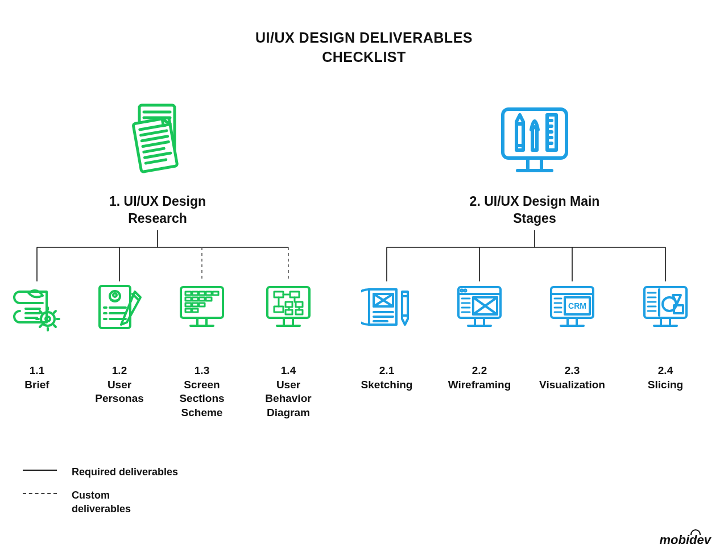 The height and width of the screenshot is (560, 728). What do you see at coordinates (572, 378) in the screenshot?
I see `label-2-3: 2.3 Visualization` at bounding box center [572, 378].